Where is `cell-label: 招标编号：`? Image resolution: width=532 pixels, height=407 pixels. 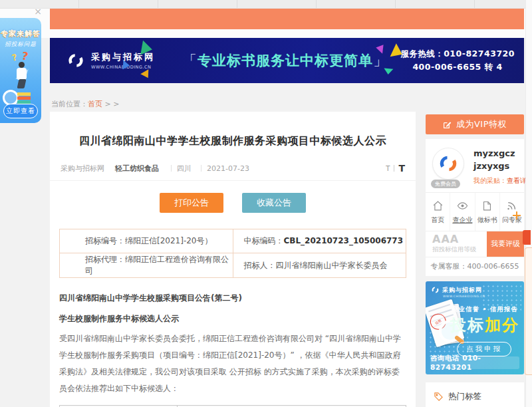 cell-label: 招标编号： is located at coordinates (105, 241).